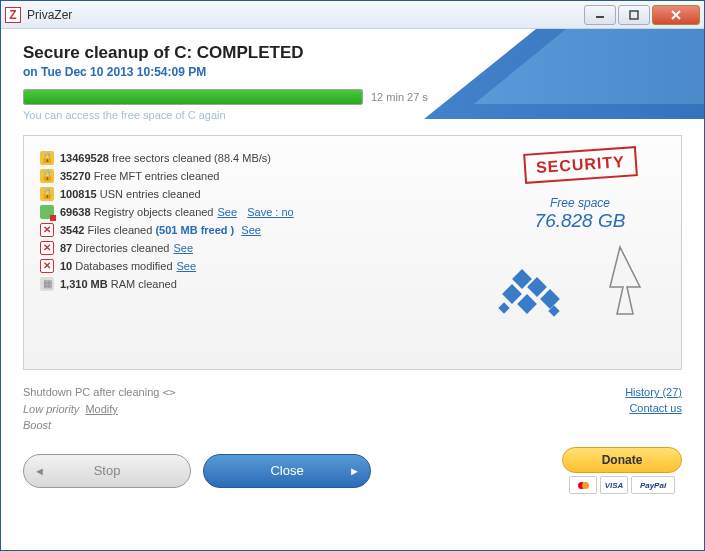  What do you see at coordinates (354, 471) in the screenshot?
I see `chevron-right-icon: ►` at bounding box center [354, 471].